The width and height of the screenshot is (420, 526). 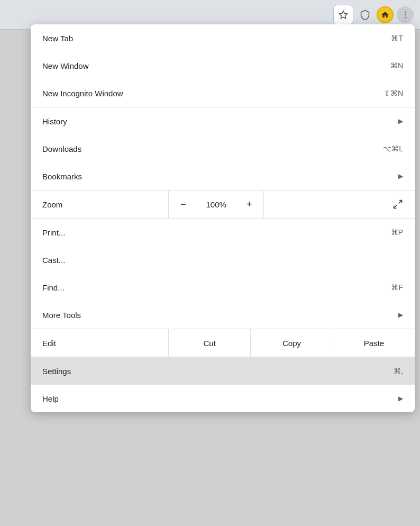 What do you see at coordinates (343, 15) in the screenshot?
I see `bookmark-star-icon` at bounding box center [343, 15].